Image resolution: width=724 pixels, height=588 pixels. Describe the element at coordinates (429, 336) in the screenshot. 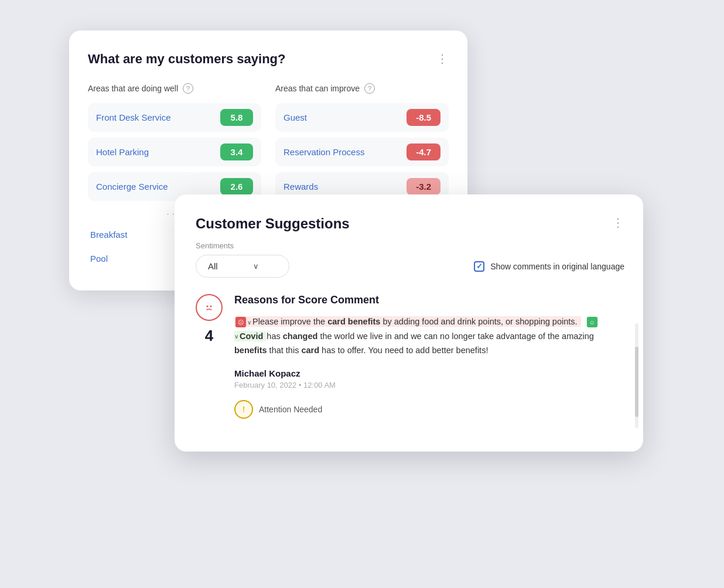

I see `comment-text: ☹∨Please improve the card benefits by ad…` at that location.